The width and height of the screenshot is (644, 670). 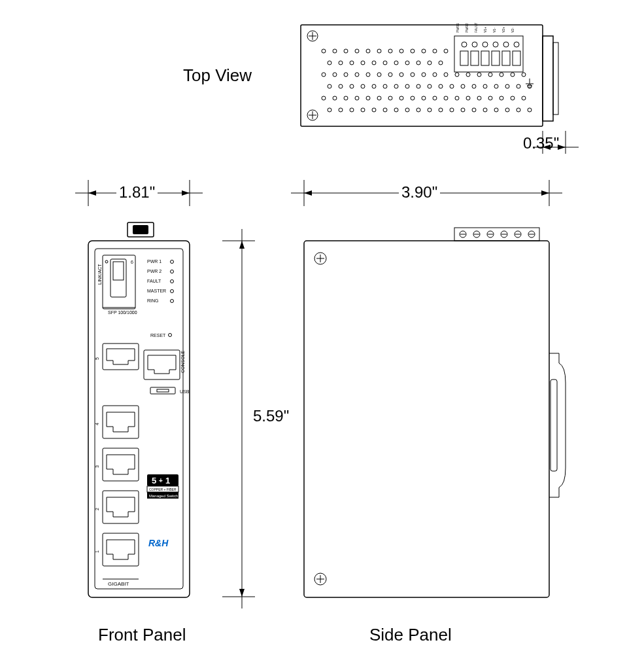 What do you see at coordinates (157, 291) in the screenshot?
I see `led-label: MASTER` at bounding box center [157, 291].